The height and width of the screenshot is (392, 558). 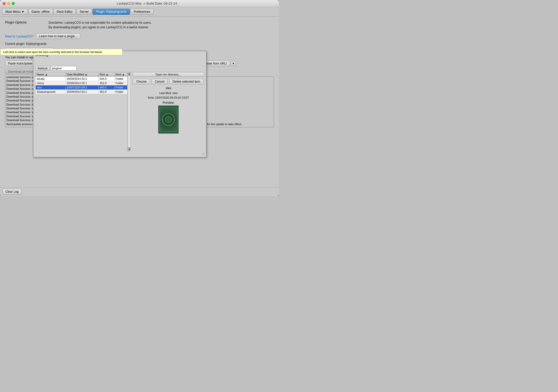 I want to click on install-dropdown-button: ▼, so click(x=233, y=63).